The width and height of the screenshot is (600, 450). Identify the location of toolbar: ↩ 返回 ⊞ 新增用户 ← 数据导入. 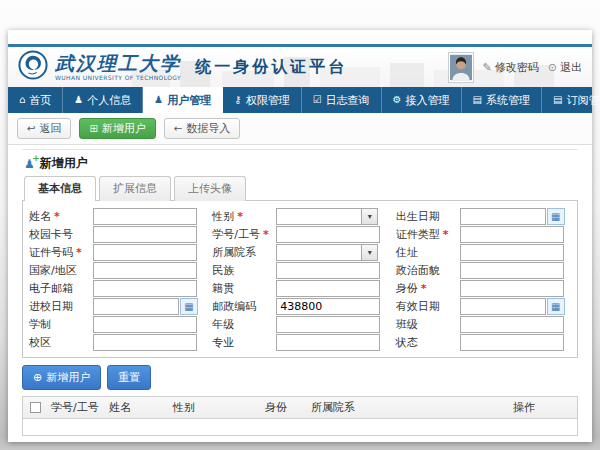
(300, 129).